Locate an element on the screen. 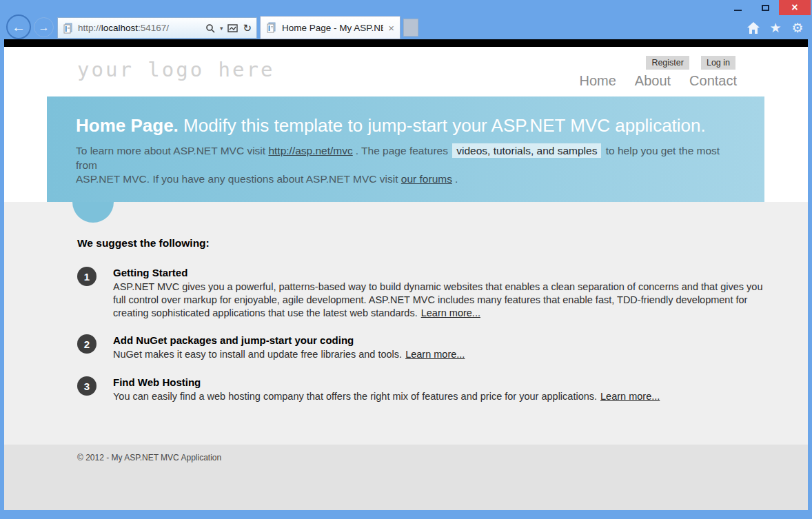  hero-text-5: . is located at coordinates (456, 179).